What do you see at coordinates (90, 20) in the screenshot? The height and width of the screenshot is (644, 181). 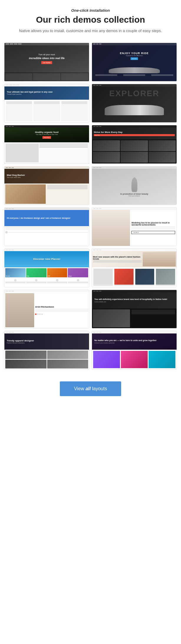 I see `header-section: One-click installation Our rich demos co…` at bounding box center [90, 20].